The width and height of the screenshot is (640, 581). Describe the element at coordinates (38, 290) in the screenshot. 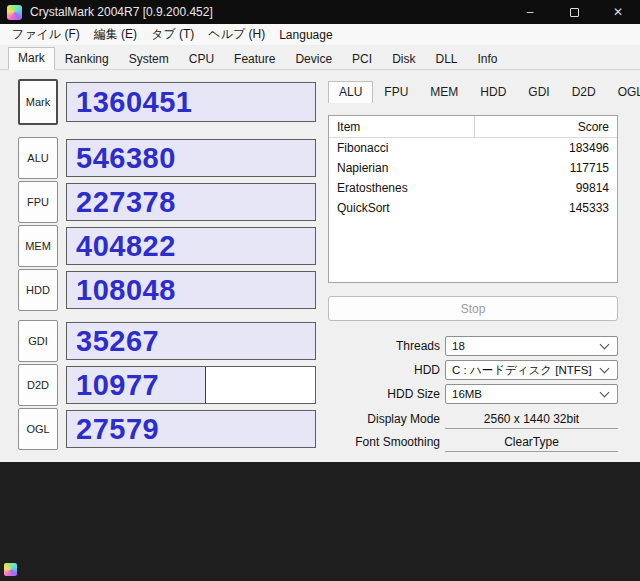

I see `category-button-hdd: HDD` at that location.